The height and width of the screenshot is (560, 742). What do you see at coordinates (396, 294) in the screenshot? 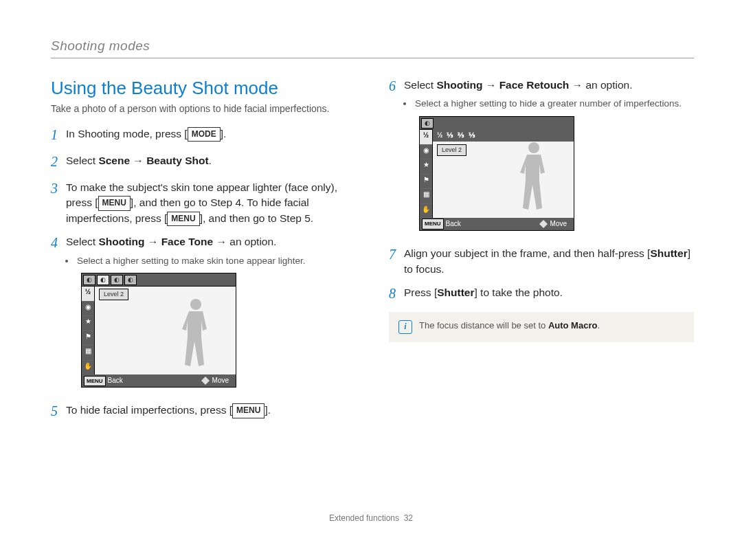
I see `step-number: 8` at bounding box center [396, 294].